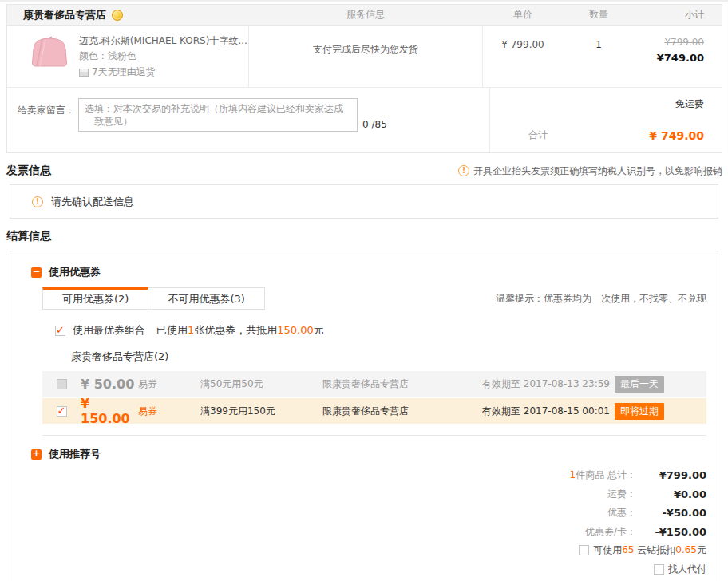  I want to click on delivery-warning-box: ! 请先确认配送信息, so click(364, 201).